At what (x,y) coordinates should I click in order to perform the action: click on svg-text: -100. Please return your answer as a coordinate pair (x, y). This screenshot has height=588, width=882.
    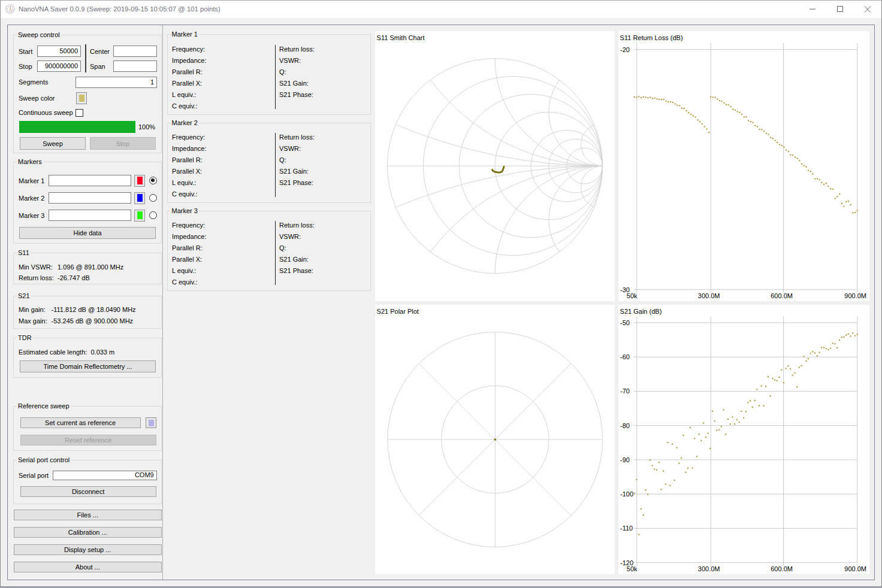
    Looking at the image, I should click on (627, 494).